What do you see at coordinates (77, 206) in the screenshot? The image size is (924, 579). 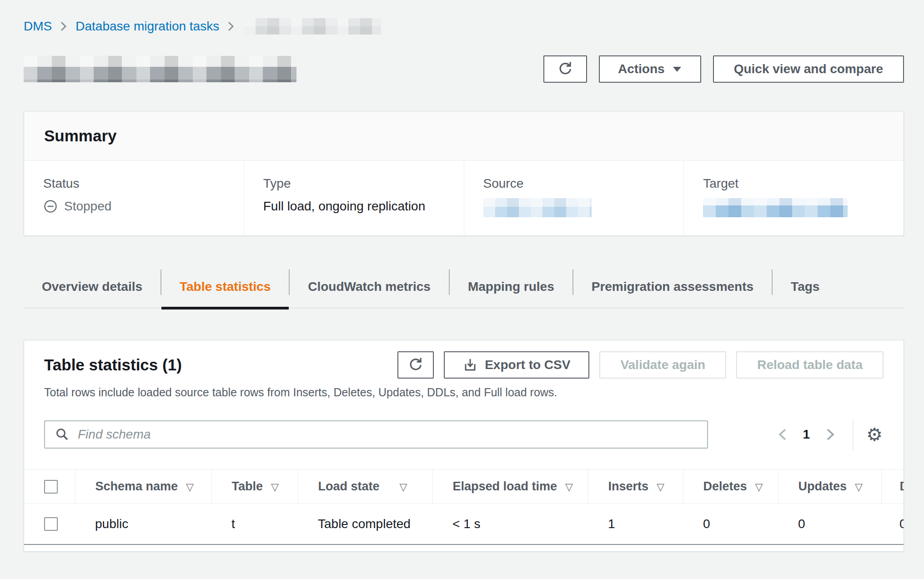 I see `status-badge: Stopped` at bounding box center [77, 206].